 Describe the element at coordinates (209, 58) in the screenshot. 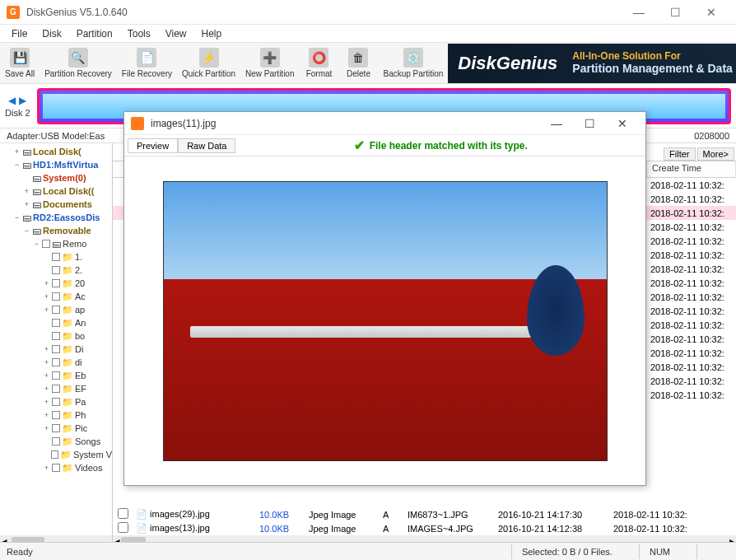

I see `quick-partition-icon: ⚡` at that location.